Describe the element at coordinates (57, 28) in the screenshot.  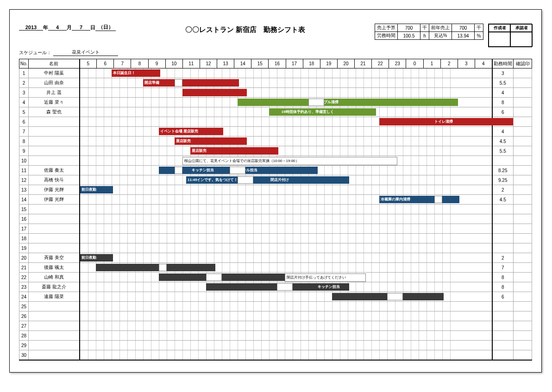
I see `month-input` at that location.